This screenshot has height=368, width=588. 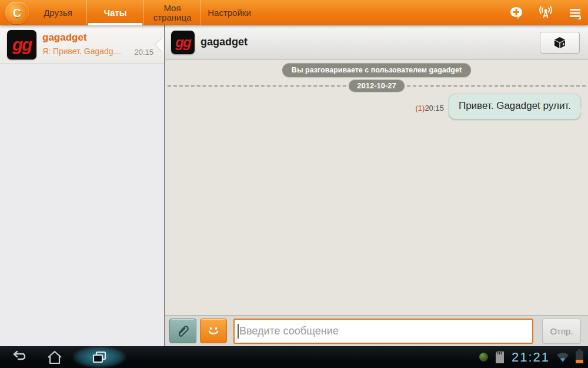 What do you see at coordinates (515, 107) in the screenshot?
I see `message-bubble: Привет. Gagadget рулит.` at bounding box center [515, 107].